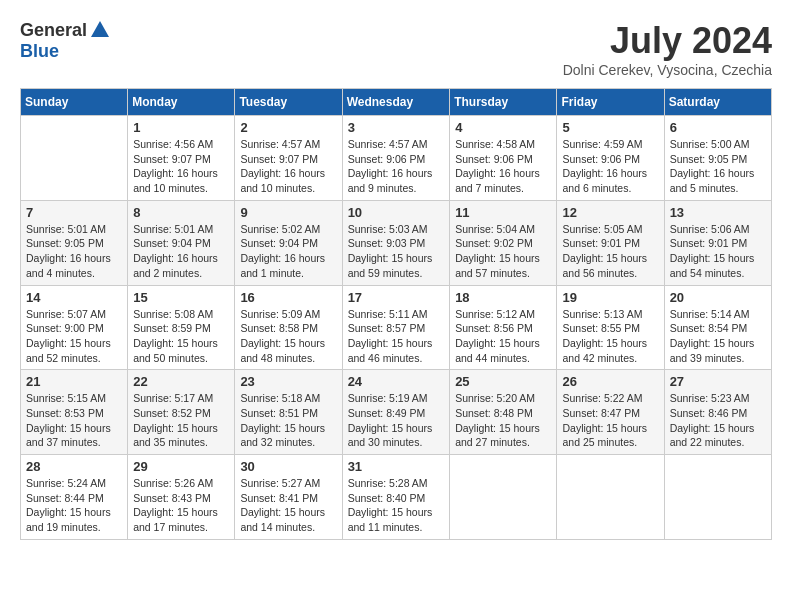 This screenshot has width=792, height=612. Describe the element at coordinates (718, 158) in the screenshot. I see `calendar-cell: 6Sunrise: 5:00 AM Sunset: 9:05 PM Daylig…` at that location.